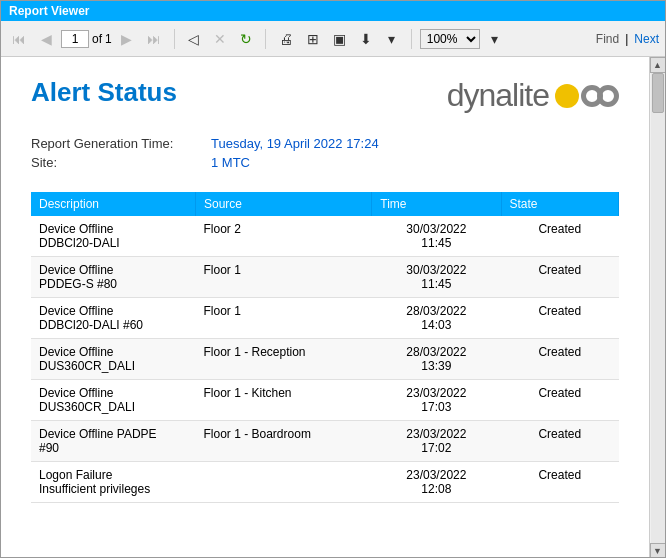 The height and width of the screenshot is (558, 666). Describe the element at coordinates (325, 278) in the screenshot. I see `table-row: Device Offline PDDEG-S #80 Floor 1 30/03…` at that location.